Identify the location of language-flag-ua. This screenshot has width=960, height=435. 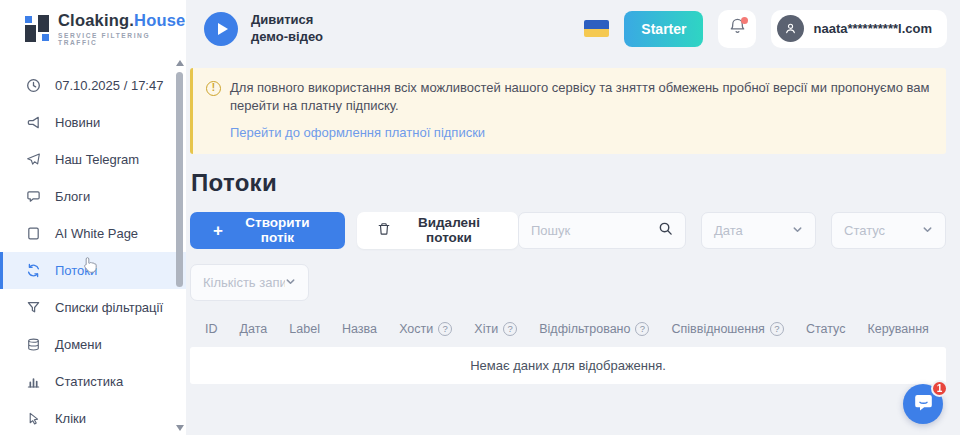
(596, 28).